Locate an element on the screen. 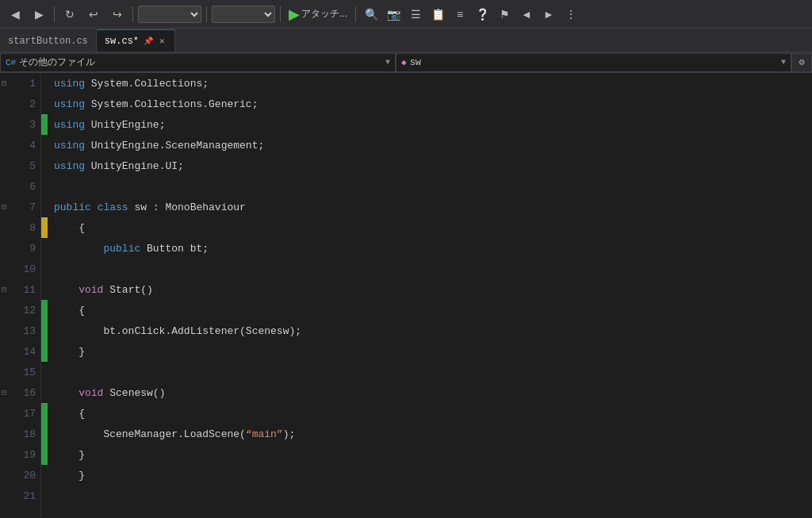 The height and width of the screenshot is (518, 812). search-icon-btn: 🔍 is located at coordinates (371, 14).